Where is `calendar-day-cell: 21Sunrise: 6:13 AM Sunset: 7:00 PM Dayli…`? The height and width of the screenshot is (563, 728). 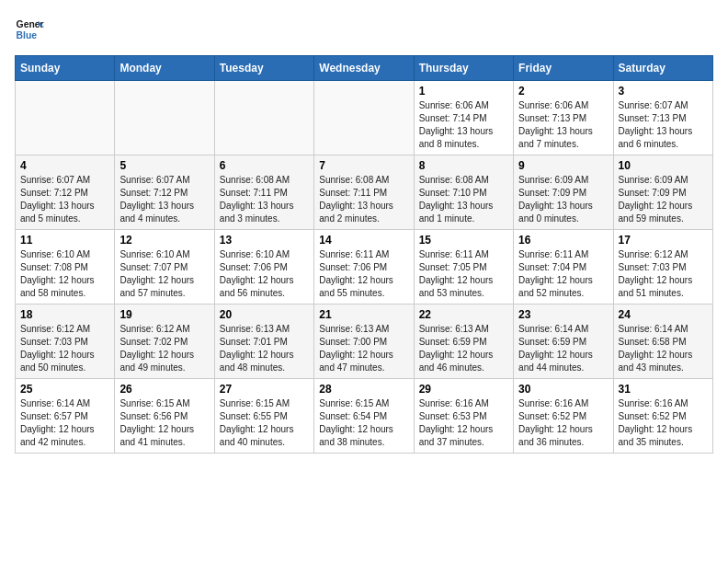 calendar-day-cell: 21Sunrise: 6:13 AM Sunset: 7:00 PM Dayli… is located at coordinates (364, 342).